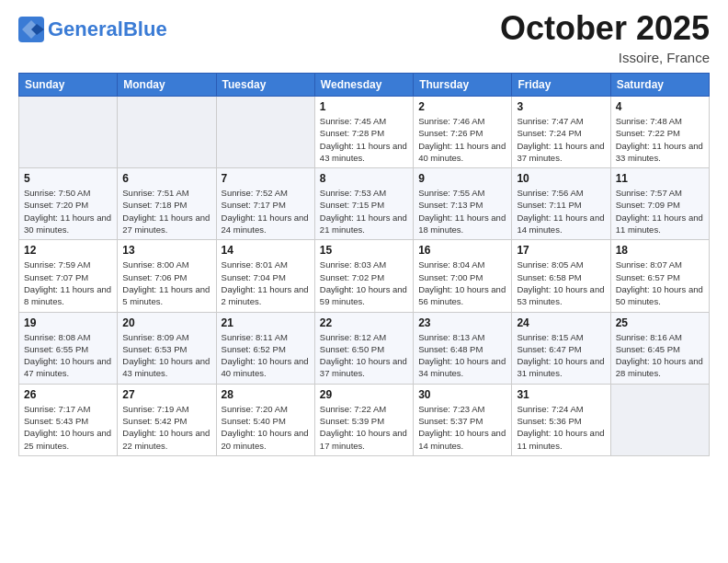 The width and height of the screenshot is (728, 563). Describe the element at coordinates (364, 107) in the screenshot. I see `day-number: 1` at that location.